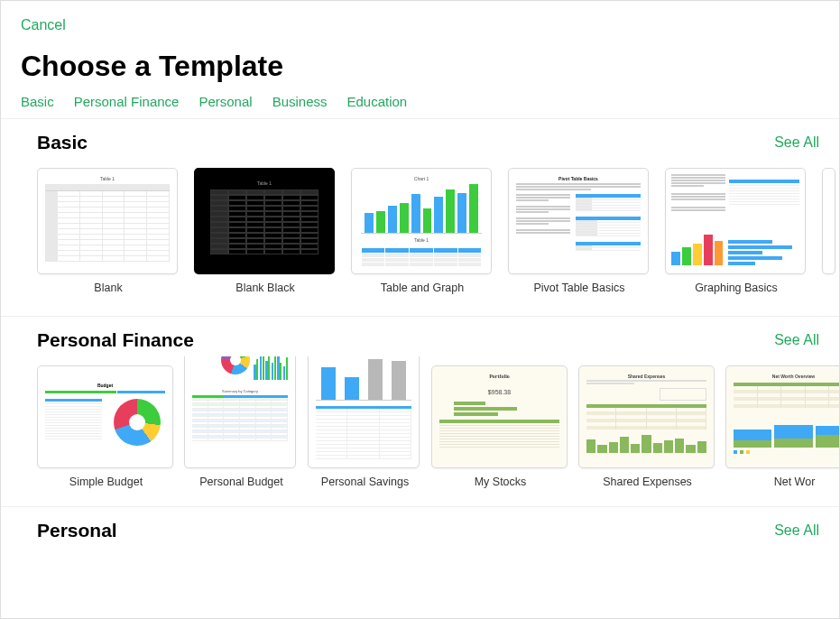  What do you see at coordinates (240, 392) in the screenshot?
I see `thumb-label: Summary by Category` at bounding box center [240, 392].